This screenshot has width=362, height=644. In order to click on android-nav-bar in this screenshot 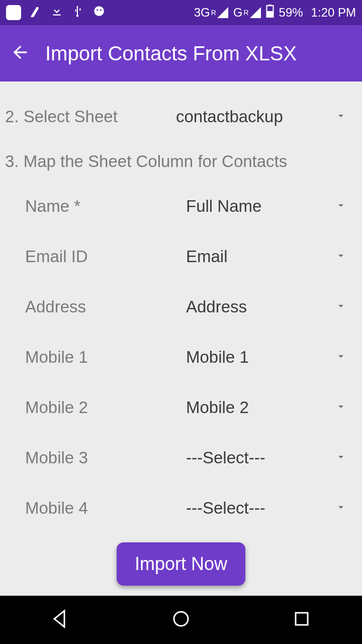, I will do `click(181, 620)`.